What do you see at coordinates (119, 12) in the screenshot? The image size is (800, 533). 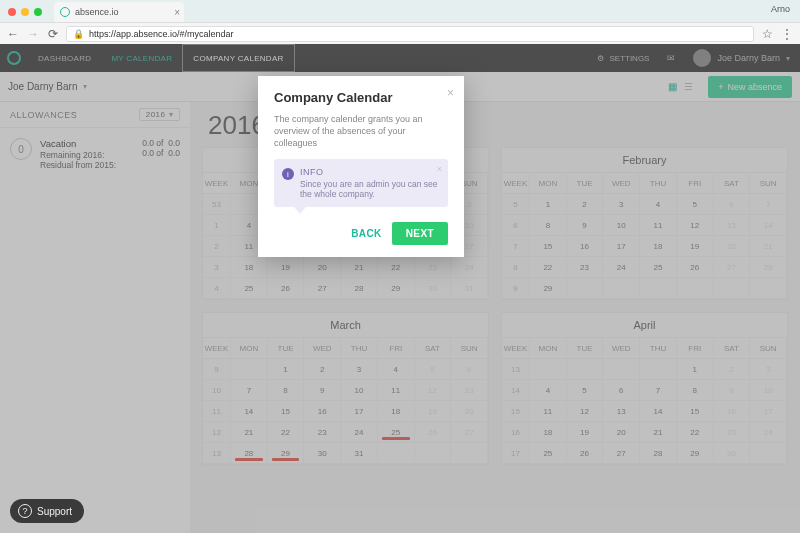 I see `browser-tab: absence.io ×` at bounding box center [119, 12].